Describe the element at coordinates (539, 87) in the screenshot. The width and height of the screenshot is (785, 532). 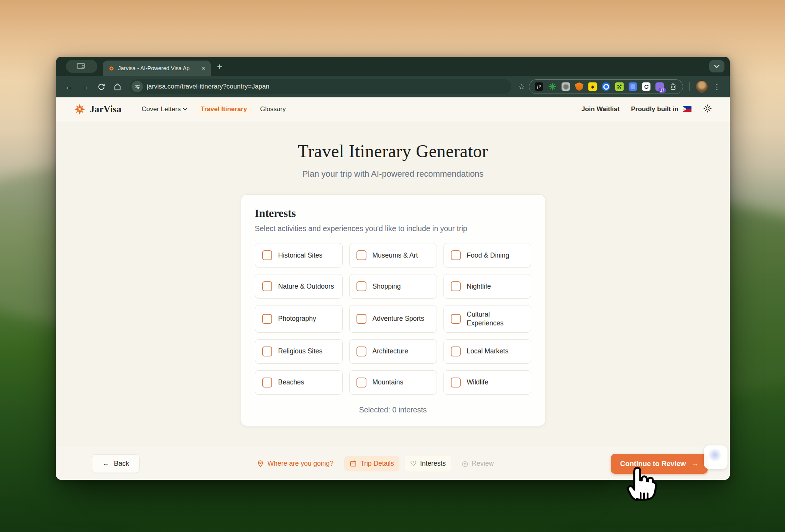
I see `extension-fq-icon: f?` at that location.